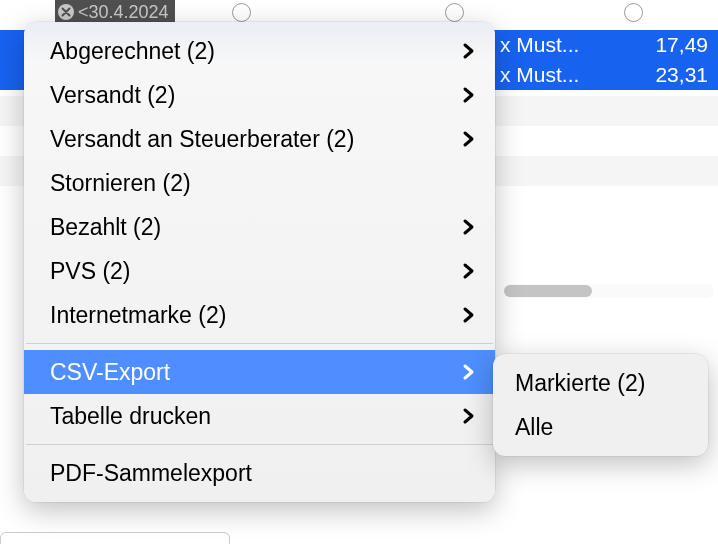  Describe the element at coordinates (260, 51) in the screenshot. I see `menu-item-abgerechnet: Abgerechnet (2)` at that location.